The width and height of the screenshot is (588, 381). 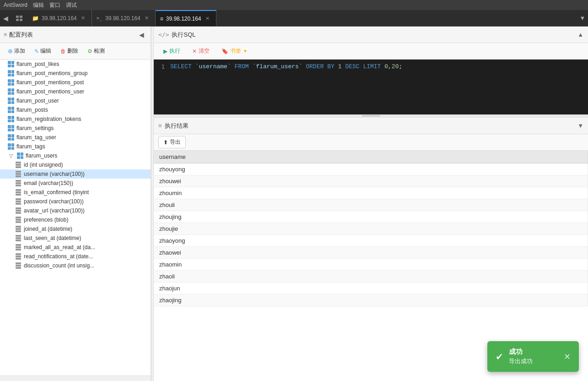 I want to click on results-icon: ≡, so click(x=160, y=125).